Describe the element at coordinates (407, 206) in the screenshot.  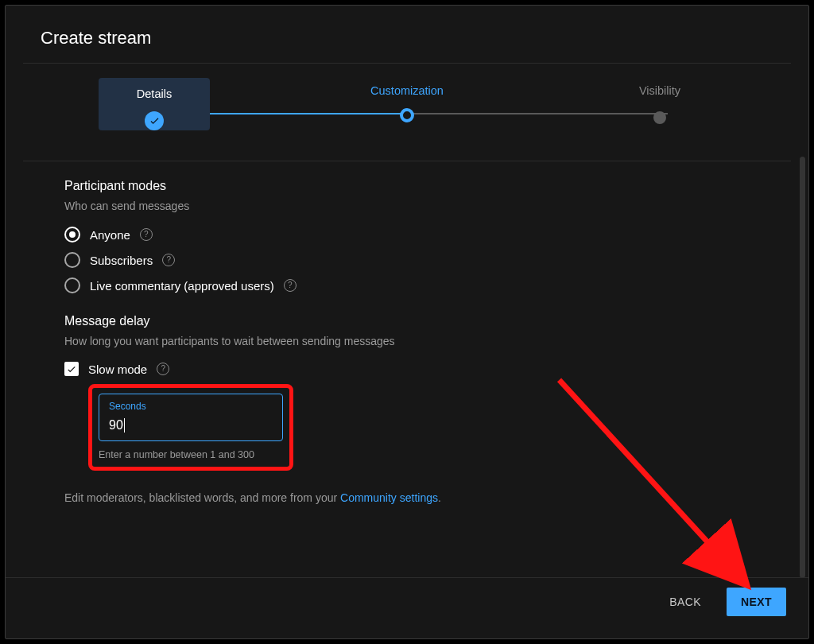
I see `participant-modes-subhead: Who can send messages` at that location.